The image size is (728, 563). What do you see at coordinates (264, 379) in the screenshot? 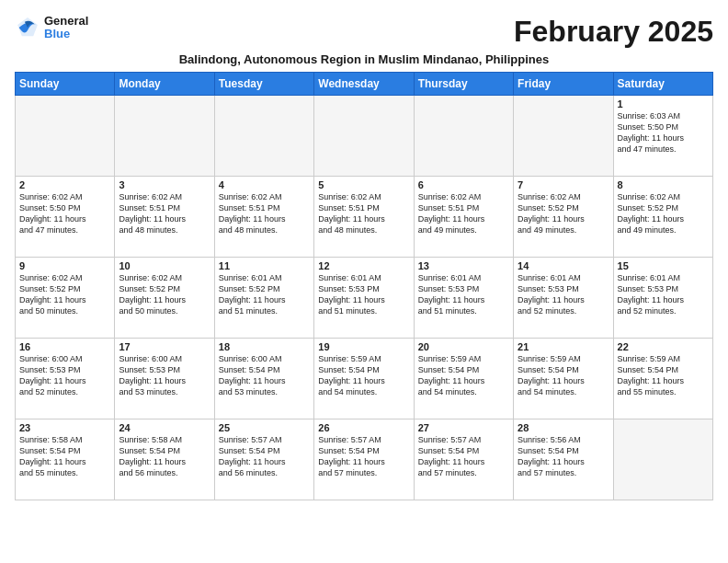
I see `day-cell: 18Sunrise: 6:00 AM Sunset: 5:54 PM Dayli…` at bounding box center [264, 379].